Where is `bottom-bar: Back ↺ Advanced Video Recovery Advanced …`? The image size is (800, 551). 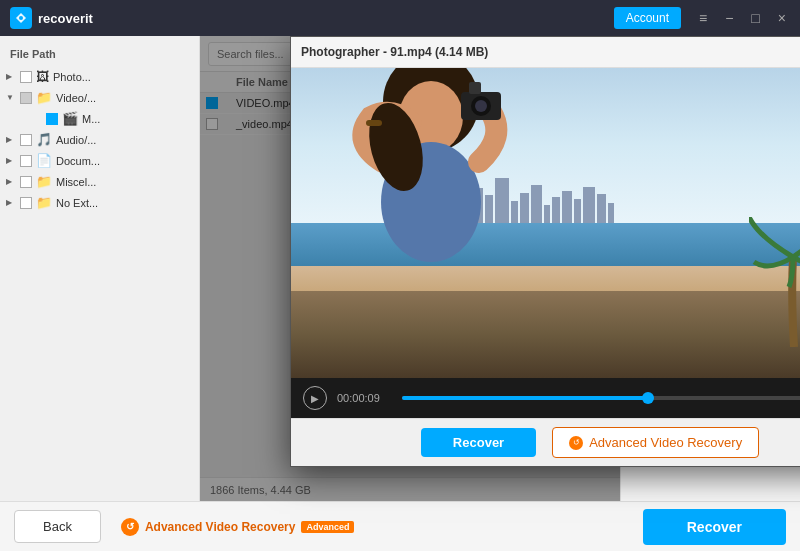
bottom-bar: Back ↺ Advanced Video Recovery Advanced … is located at coordinates (400, 526).